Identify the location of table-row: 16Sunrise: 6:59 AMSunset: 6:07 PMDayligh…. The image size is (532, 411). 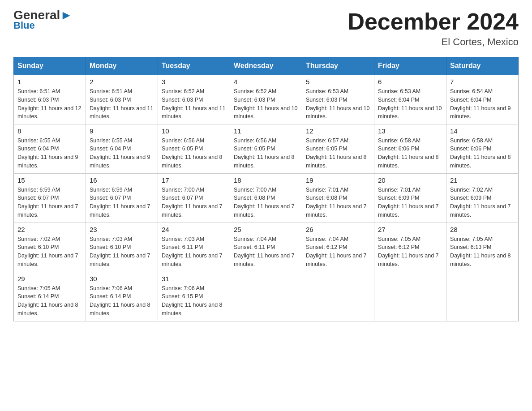
(122, 198).